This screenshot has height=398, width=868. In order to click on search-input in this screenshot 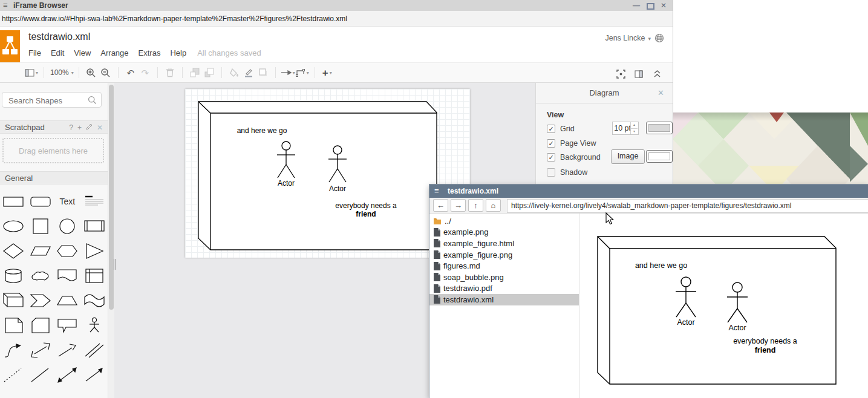, I will do `click(48, 100)`.